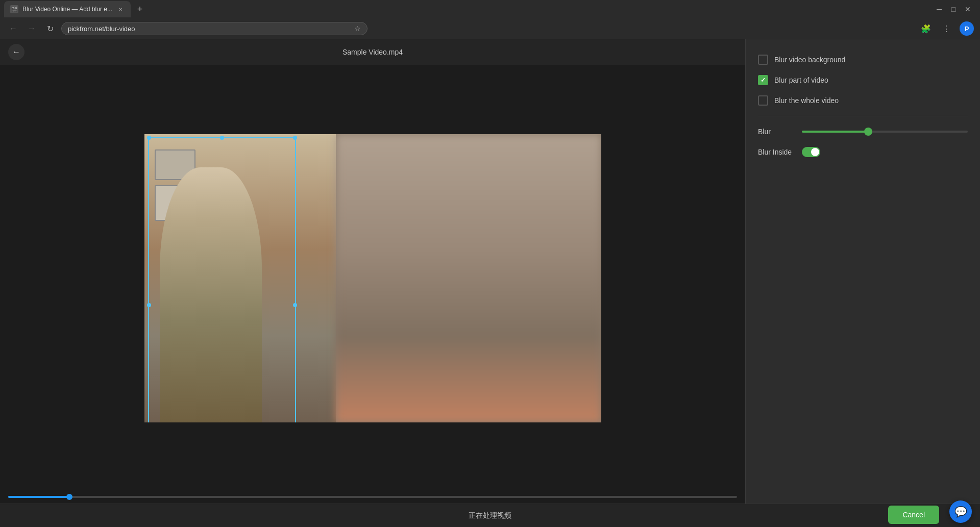  I want to click on blur-whole-label: Blur the whole video, so click(806, 101).